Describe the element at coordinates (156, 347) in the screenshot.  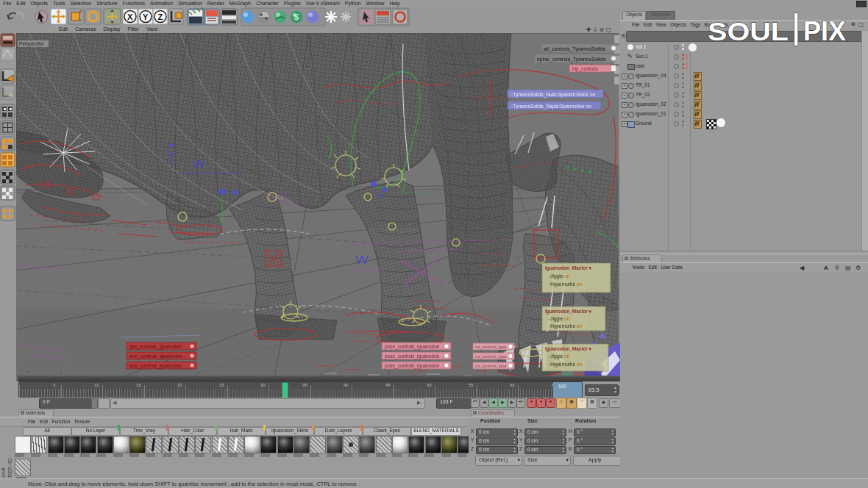
I see `svg-text: abs_controls_iguanodon` at that location.